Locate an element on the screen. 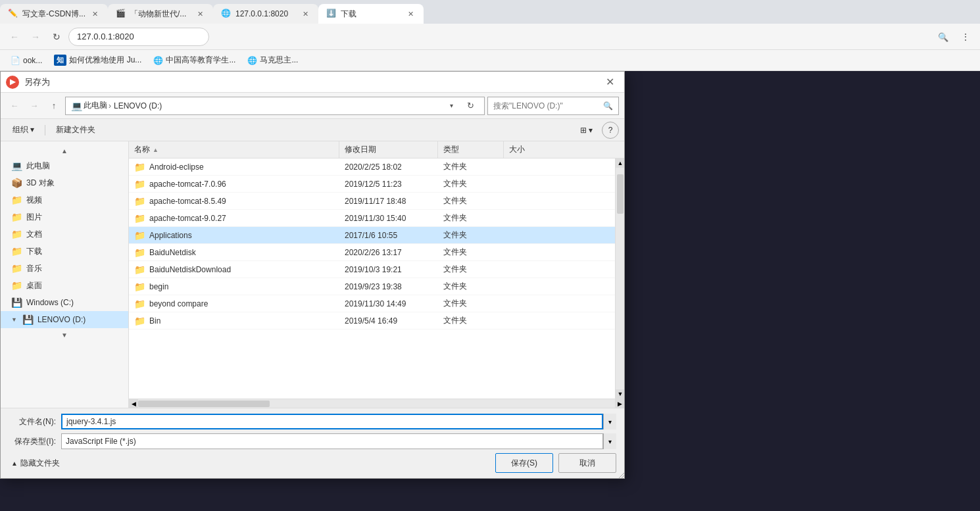  video-icon: 📁 is located at coordinates (17, 200).